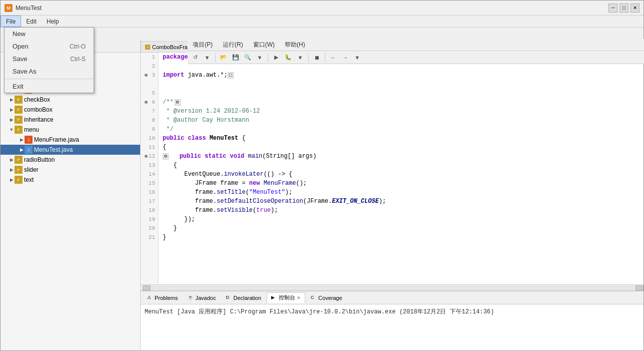 The width and height of the screenshot is (644, 351). I want to click on title-bar: M MenuTest ─ □ ✕, so click(322, 8).